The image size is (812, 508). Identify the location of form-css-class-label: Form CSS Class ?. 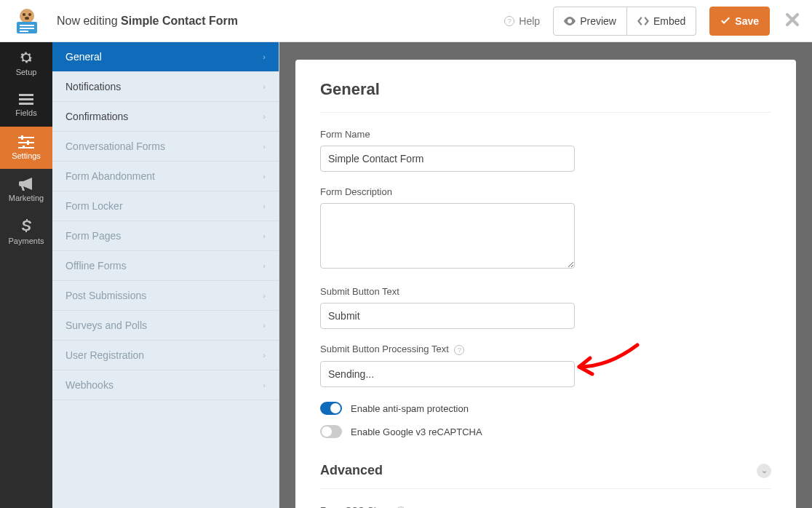
(447, 507).